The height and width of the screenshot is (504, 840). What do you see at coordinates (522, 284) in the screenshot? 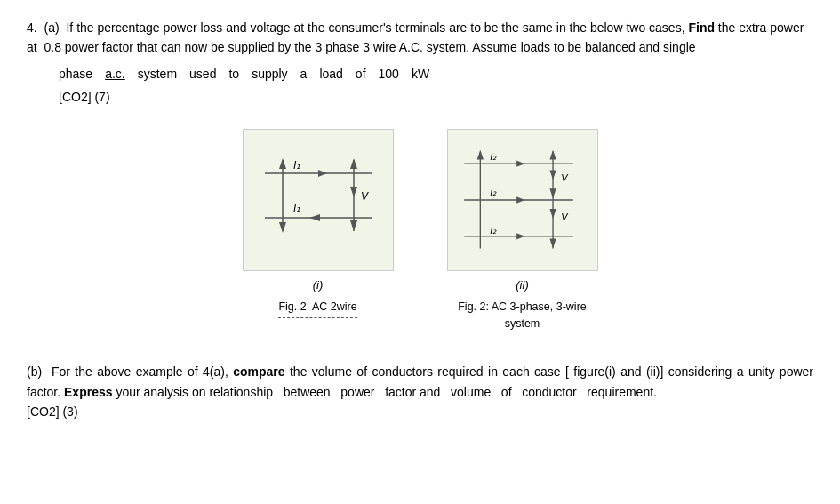
I see `fig2-roman-label: (ii)` at bounding box center [522, 284].